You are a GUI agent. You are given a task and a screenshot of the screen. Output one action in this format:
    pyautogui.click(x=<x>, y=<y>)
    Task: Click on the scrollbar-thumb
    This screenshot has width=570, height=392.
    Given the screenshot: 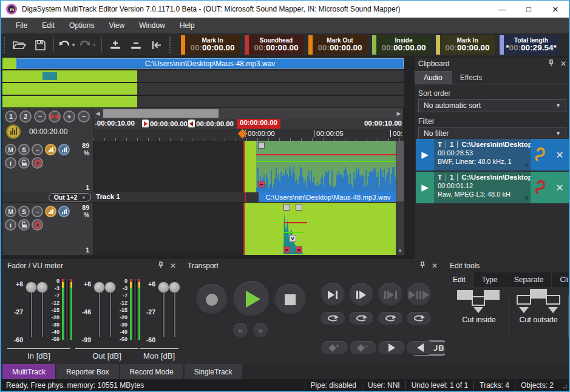 What is the action you would take?
    pyautogui.click(x=161, y=113)
    